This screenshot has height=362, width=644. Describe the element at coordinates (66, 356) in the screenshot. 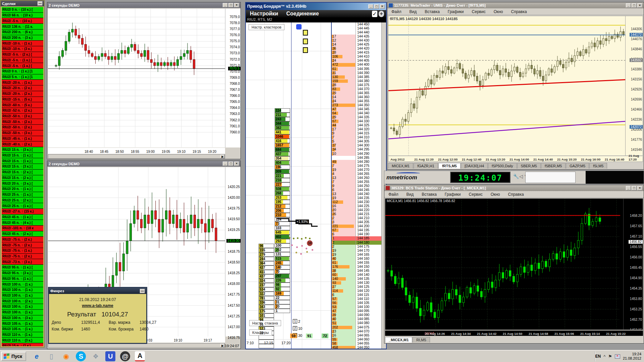

I see `media-player-icon: ◉` at that location.